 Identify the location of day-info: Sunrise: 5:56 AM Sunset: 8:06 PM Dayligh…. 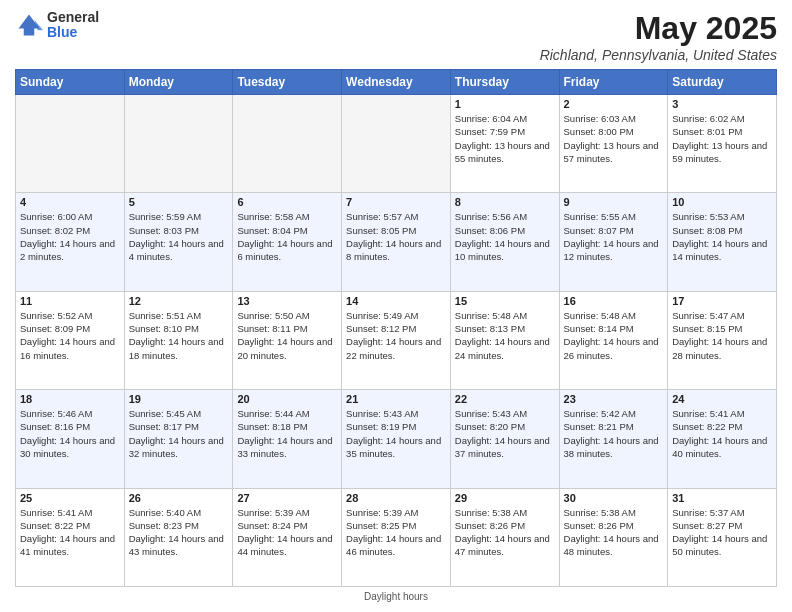
(505, 236).